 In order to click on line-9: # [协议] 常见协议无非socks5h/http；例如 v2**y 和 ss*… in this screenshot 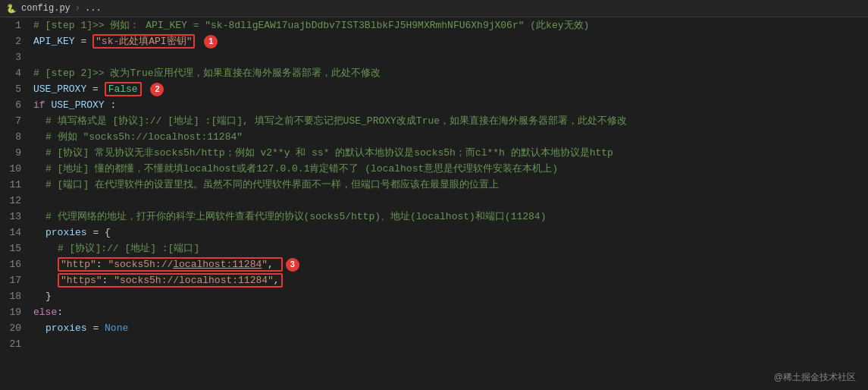, I will do `click(450, 153)`.